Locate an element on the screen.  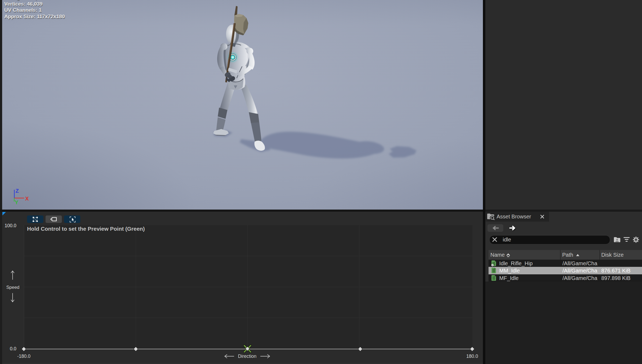
svg-text: X is located at coordinates (27, 199).